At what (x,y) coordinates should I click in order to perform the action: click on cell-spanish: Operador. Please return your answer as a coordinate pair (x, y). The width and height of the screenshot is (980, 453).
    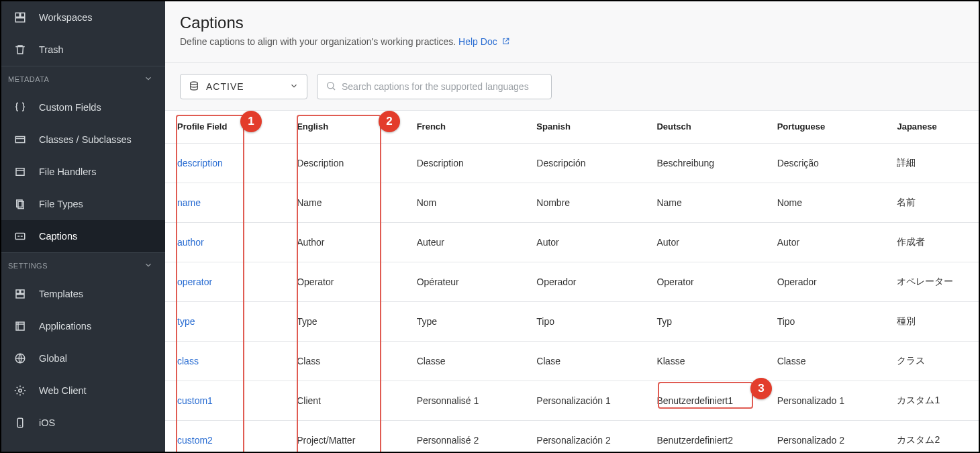
    Looking at the image, I should click on (584, 282).